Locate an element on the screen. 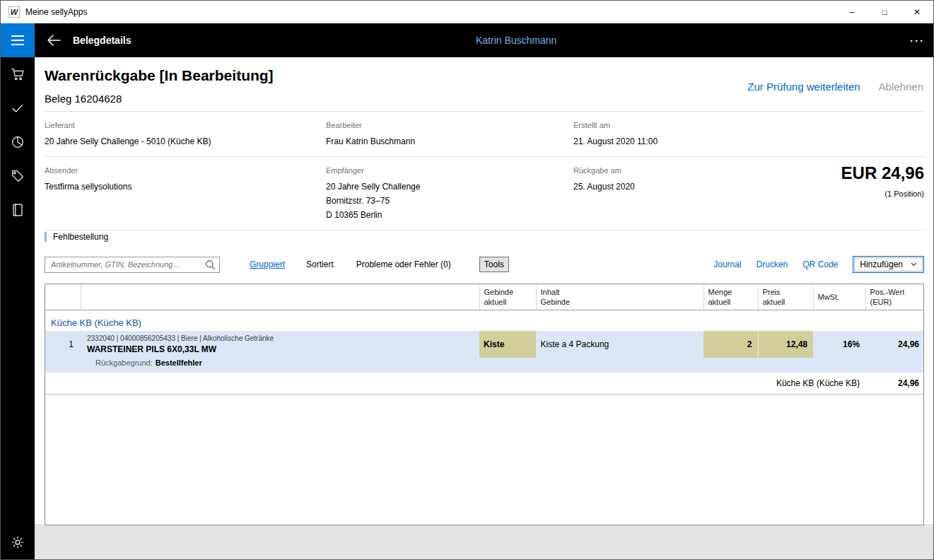 The width and height of the screenshot is (934, 560). article-name: WARSTEINER PILS 6X0,33L MW is located at coordinates (283, 349).